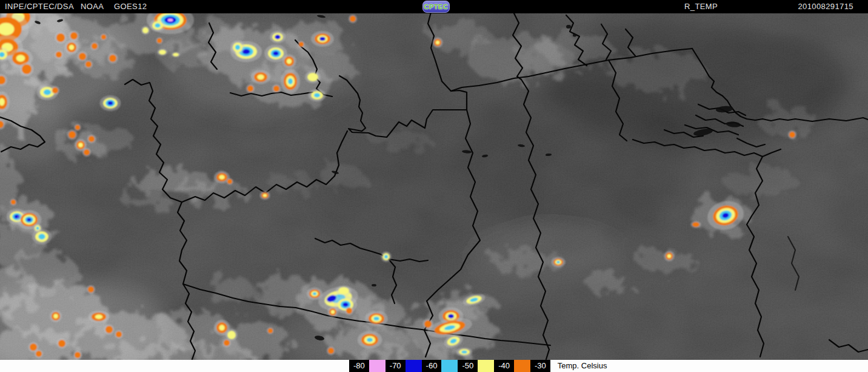 This screenshot has width=868, height=372. What do you see at coordinates (541, 366) in the screenshot?
I see `legend-threshold-label: -30` at bounding box center [541, 366].